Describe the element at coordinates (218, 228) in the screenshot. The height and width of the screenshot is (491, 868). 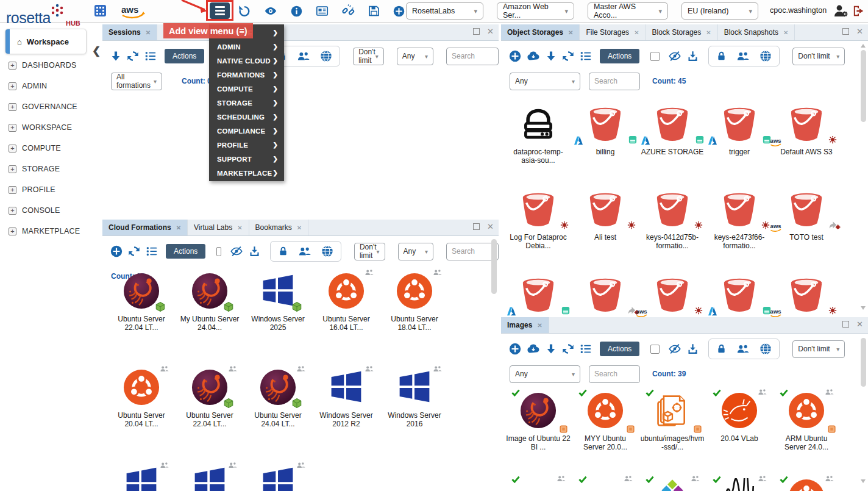
I see `tab-virtuallabs: Virtual Labs✕` at that location.